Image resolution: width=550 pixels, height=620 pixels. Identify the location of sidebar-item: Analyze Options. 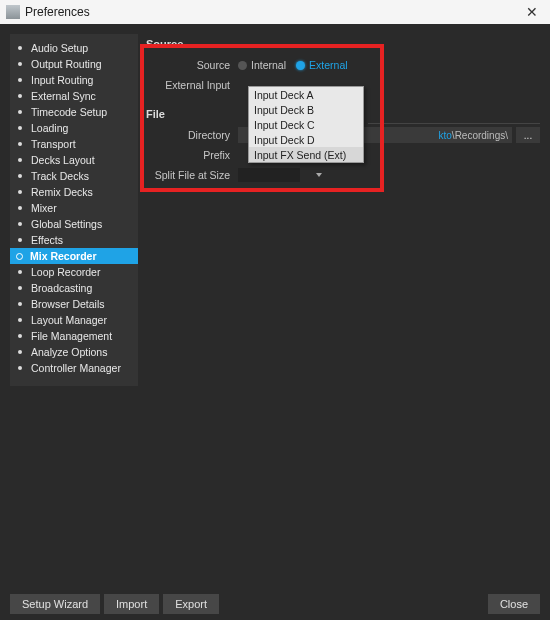
(74, 352).